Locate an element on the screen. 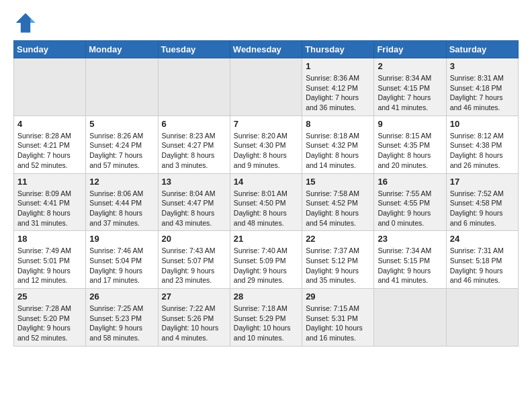 Image resolution: width=532 pixels, height=411 pixels. day-info: Sunrise: 8:12 AMSunset: 4:38 PMDaylight:… is located at coordinates (482, 150).